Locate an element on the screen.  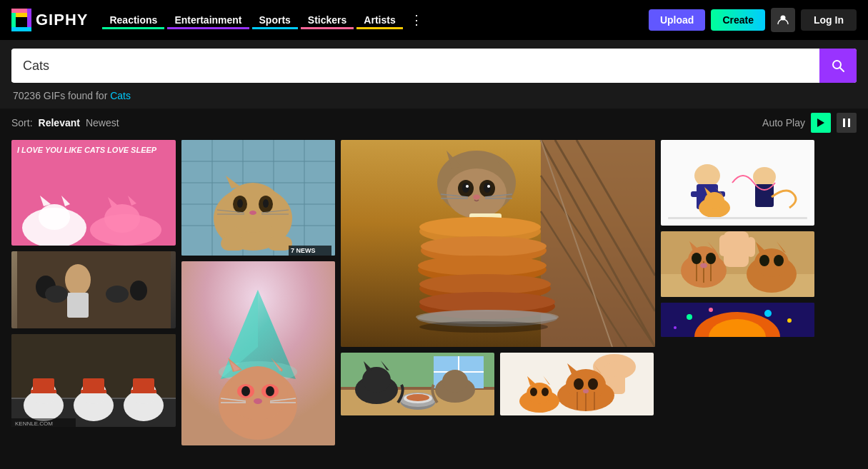
nav-artists: Artists is located at coordinates (379, 20).